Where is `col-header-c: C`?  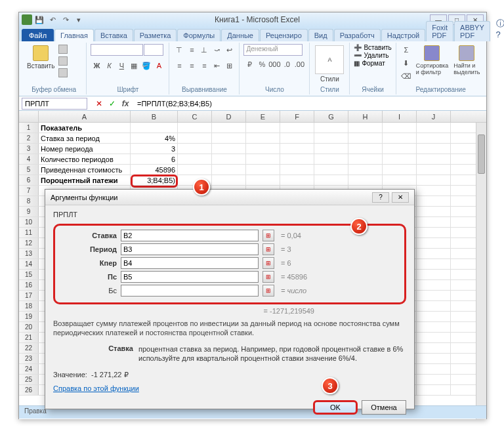
col-header-c: C is located at coordinates (195, 117).